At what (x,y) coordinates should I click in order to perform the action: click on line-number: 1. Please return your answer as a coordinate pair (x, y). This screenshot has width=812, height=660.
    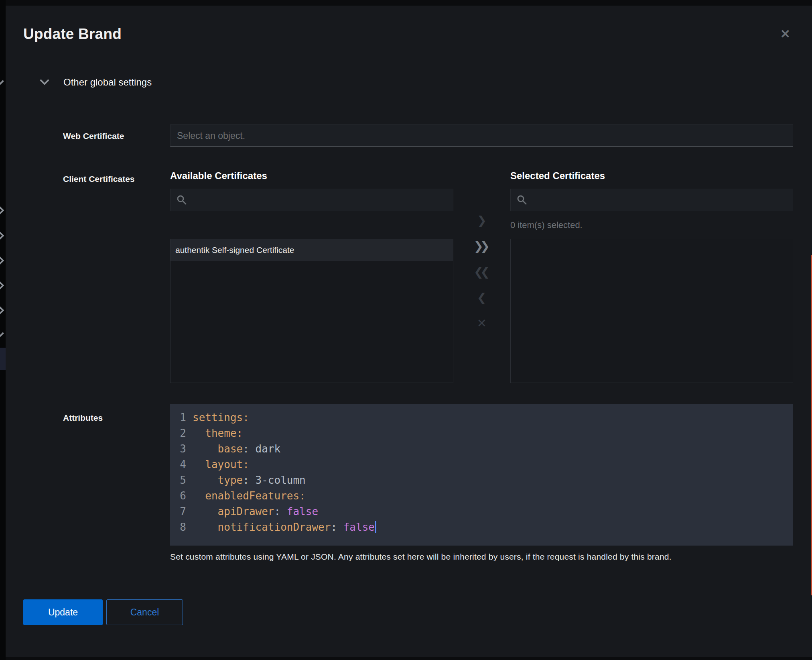
    Looking at the image, I should click on (180, 418).